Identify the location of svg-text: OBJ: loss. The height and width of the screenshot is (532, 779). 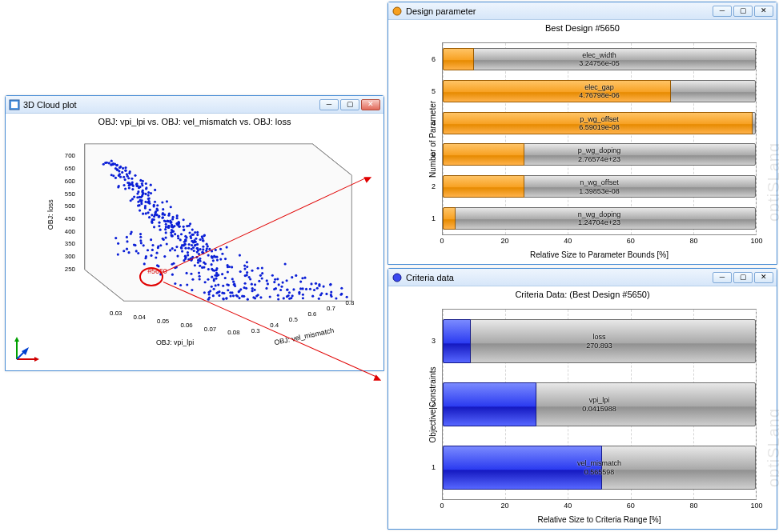
(50, 214).